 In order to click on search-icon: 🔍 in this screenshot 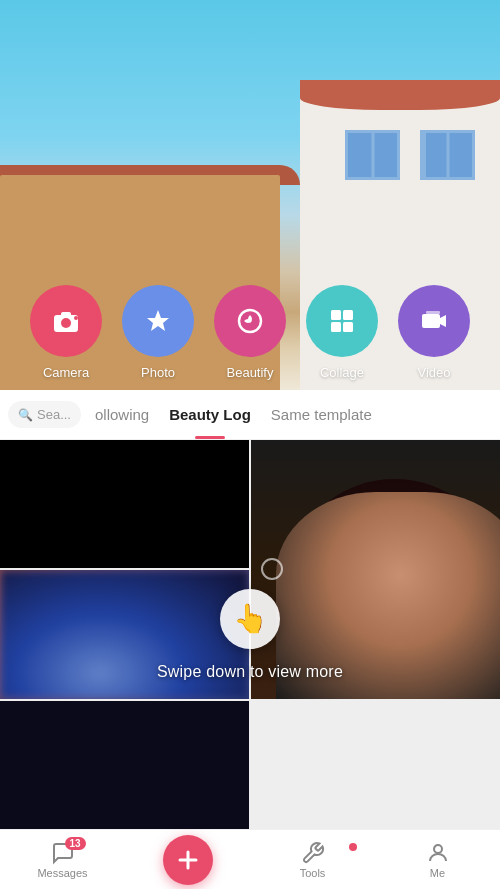, I will do `click(26, 415)`.